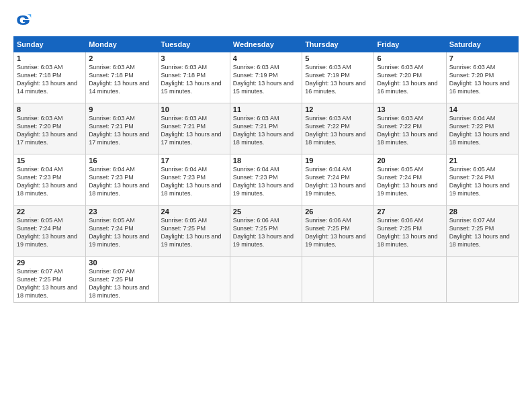  Describe the element at coordinates (482, 130) in the screenshot. I see `day-info: Sunrise: 6:04 AM Sunset: 7:22 PM Dayligh…` at that location.